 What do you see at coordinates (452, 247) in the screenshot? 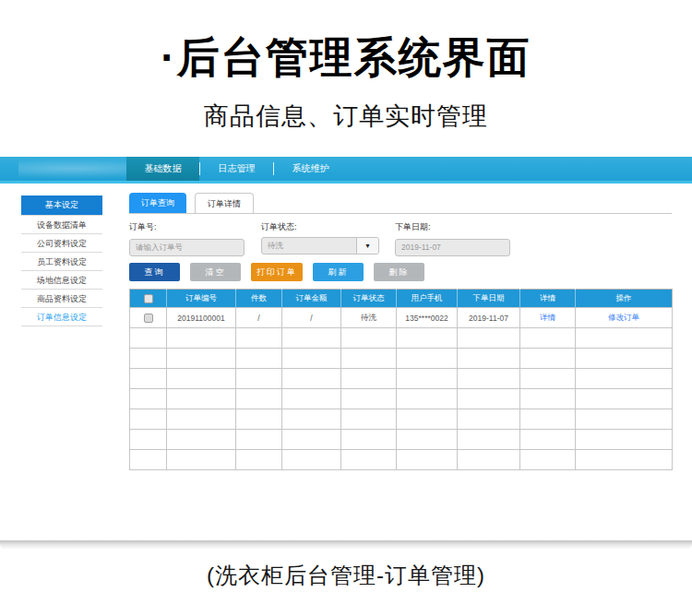
I see `order-date-input` at bounding box center [452, 247].